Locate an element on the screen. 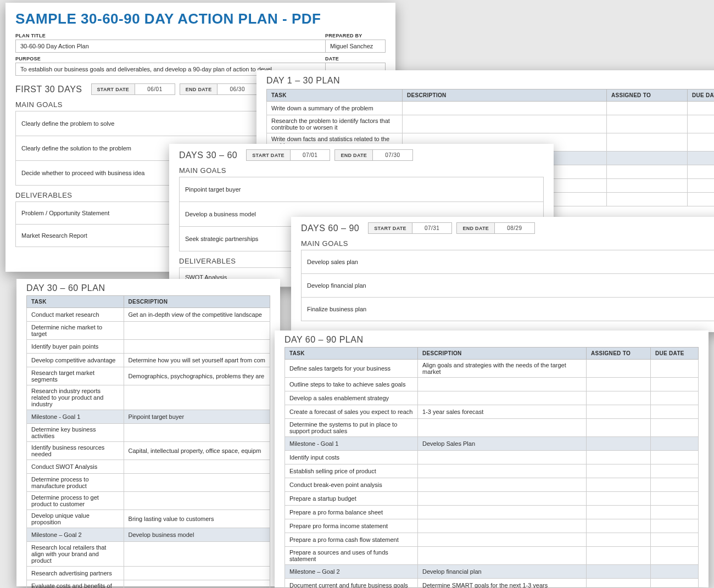  task-cell: Identify buyer pain points is located at coordinates (76, 347).